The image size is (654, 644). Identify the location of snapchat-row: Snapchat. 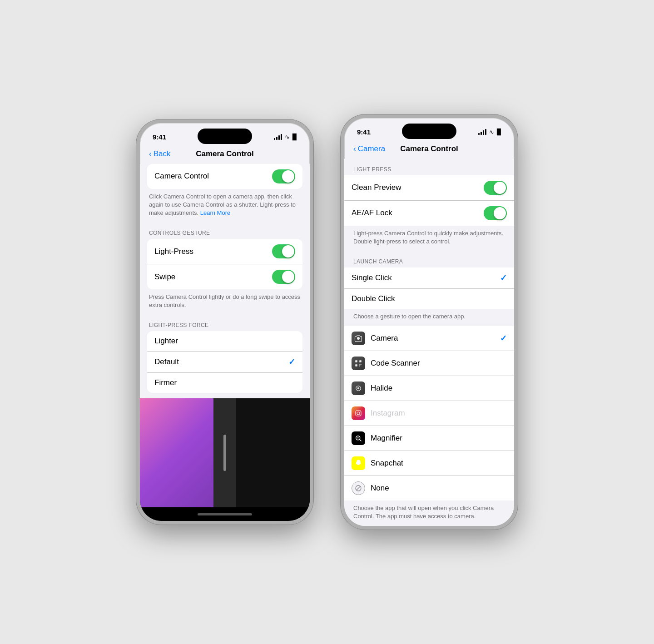
(429, 463).